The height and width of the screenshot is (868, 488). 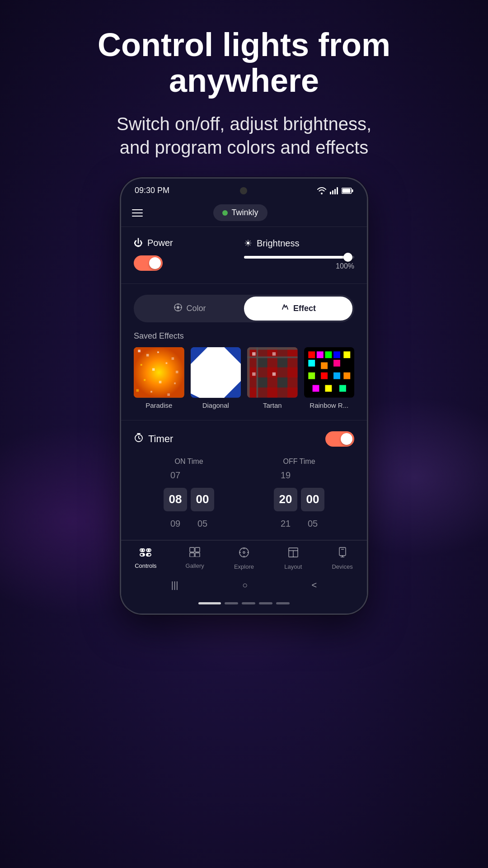 What do you see at coordinates (159, 373) in the screenshot?
I see `effect-thumb-paradise` at bounding box center [159, 373].